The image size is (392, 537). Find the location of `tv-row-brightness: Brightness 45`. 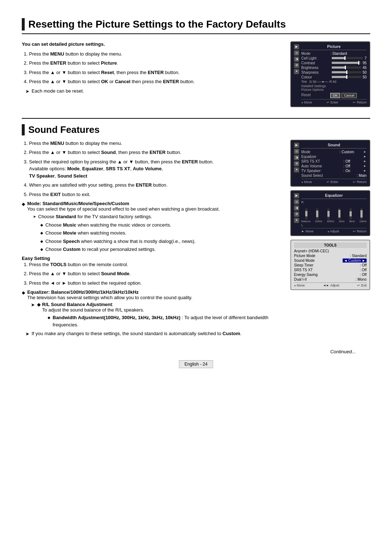

tv-row-brightness: Brightness 45 is located at coordinates (334, 68).